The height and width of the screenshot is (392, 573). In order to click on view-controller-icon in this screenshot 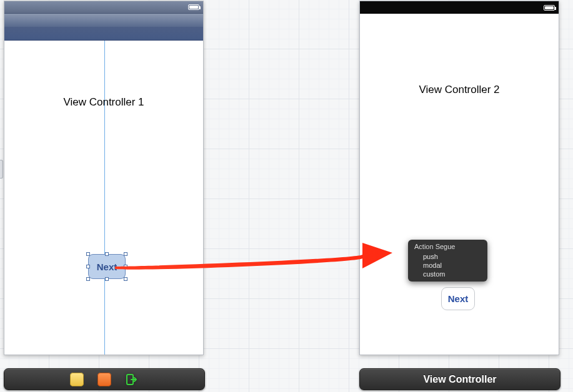, I will do `click(104, 380)`.